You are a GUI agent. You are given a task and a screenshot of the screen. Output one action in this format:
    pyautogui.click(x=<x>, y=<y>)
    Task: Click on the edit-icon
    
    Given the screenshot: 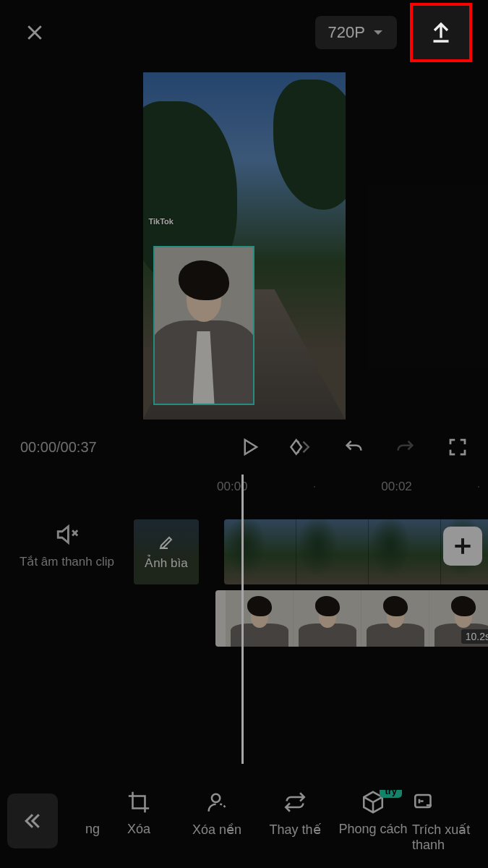 What is the action you would take?
    pyautogui.click(x=166, y=542)
    